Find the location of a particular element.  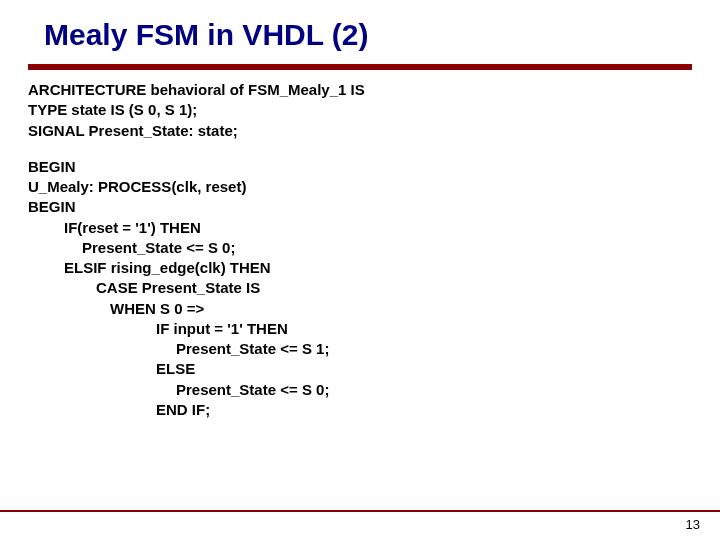

title-divider is located at coordinates (360, 67).